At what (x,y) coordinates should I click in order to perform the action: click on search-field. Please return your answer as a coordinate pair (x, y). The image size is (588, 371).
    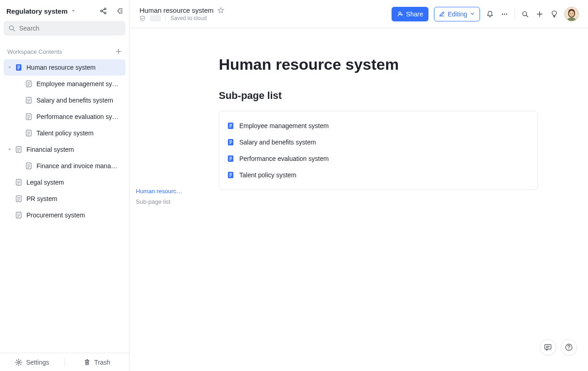
    Looking at the image, I should click on (70, 28).